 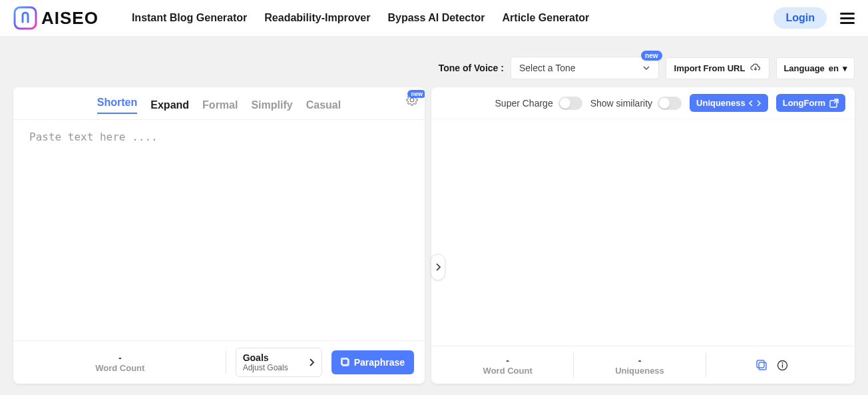 I want to click on tab-formal: Formal, so click(x=220, y=105).